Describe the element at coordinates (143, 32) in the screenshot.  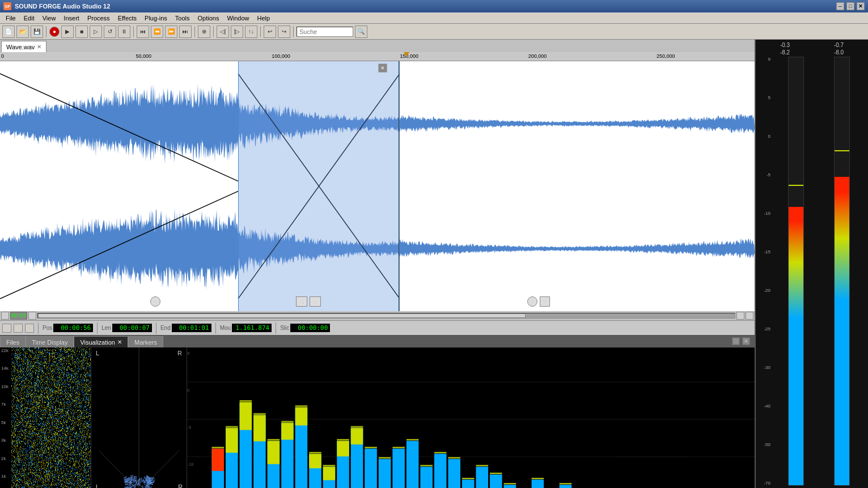
I see `goto-start-button: ⏮` at that location.